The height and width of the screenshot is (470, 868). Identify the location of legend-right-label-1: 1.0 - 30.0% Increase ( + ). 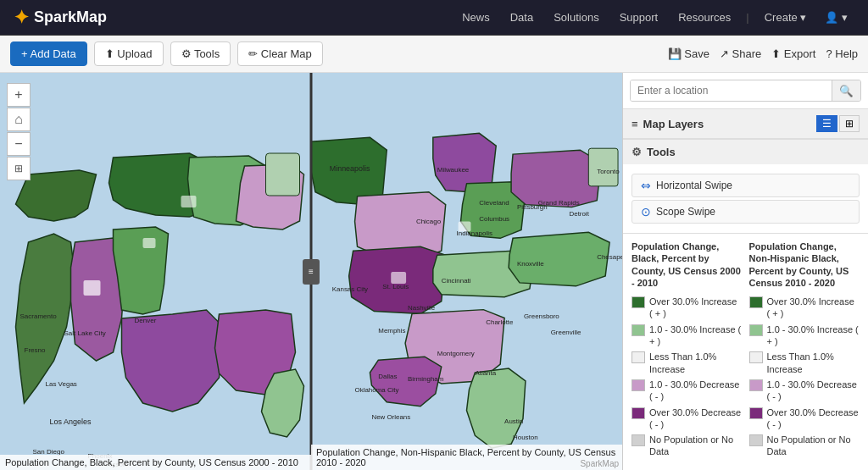
(814, 335).